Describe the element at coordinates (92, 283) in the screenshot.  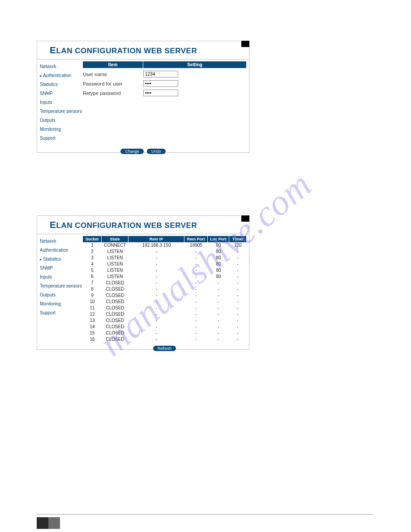
I see `cell-socket: 7` at that location.